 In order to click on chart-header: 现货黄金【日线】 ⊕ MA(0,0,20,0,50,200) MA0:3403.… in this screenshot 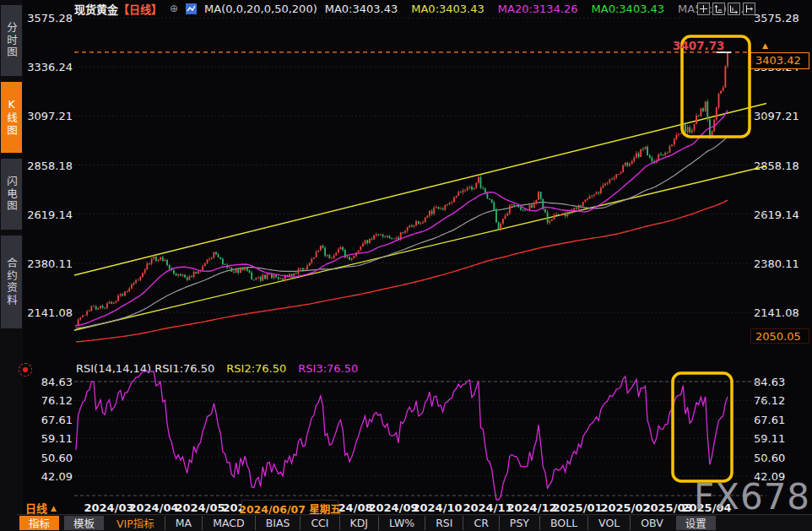, I will do `click(414, 8)`.